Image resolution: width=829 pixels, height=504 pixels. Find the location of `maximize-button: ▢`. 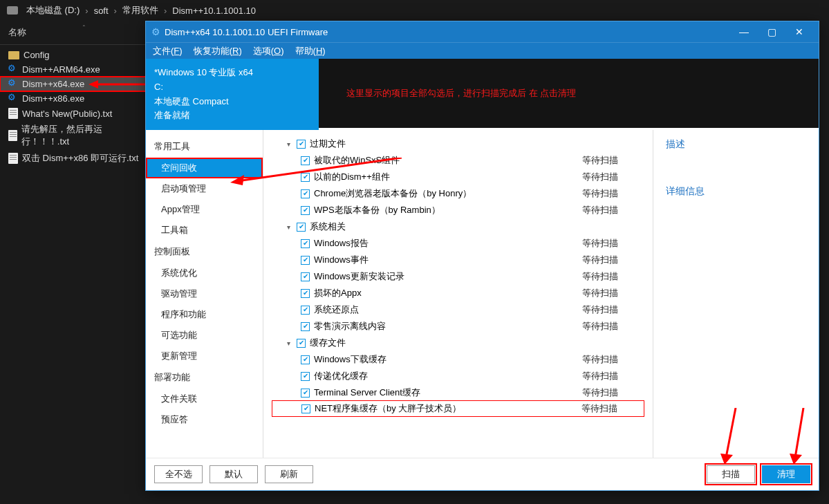

maximize-button: ▢ is located at coordinates (772, 32).